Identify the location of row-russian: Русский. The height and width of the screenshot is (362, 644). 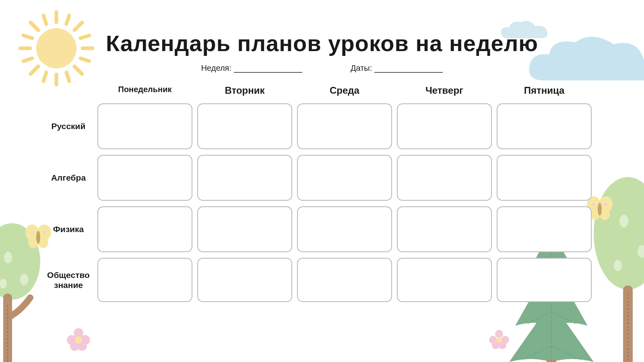
(318, 126).